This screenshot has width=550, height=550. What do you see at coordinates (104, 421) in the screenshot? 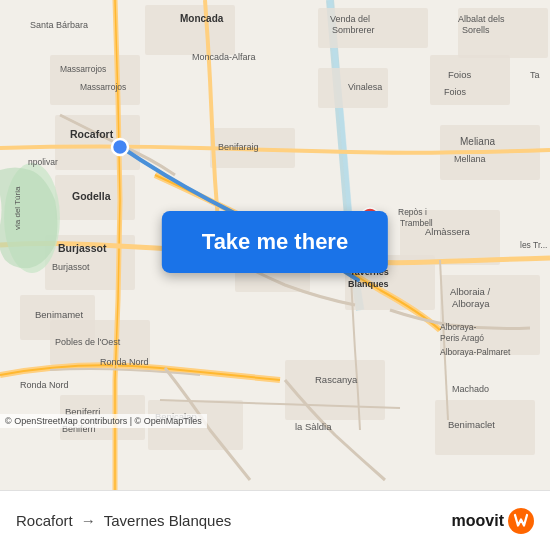
I see `osm-attribution: © OpenStreetMap contributors | © OpenMap…` at bounding box center [104, 421].